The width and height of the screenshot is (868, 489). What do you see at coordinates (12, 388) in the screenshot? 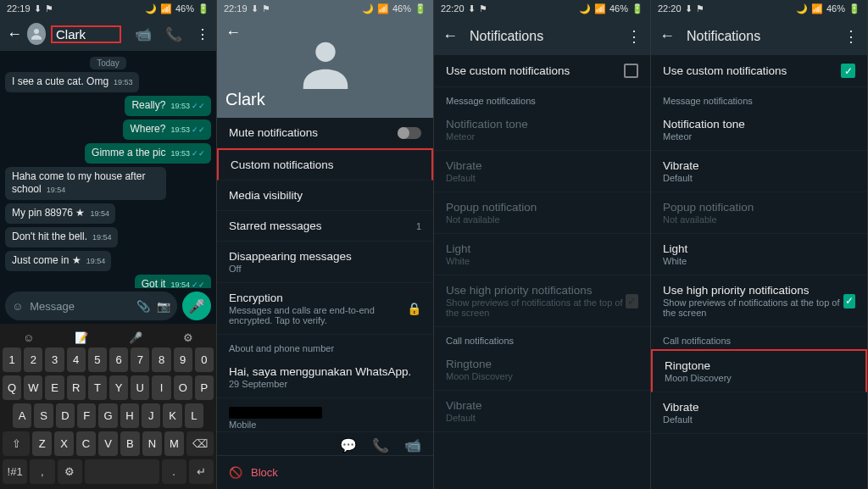
I see `key: Q` at bounding box center [12, 388].